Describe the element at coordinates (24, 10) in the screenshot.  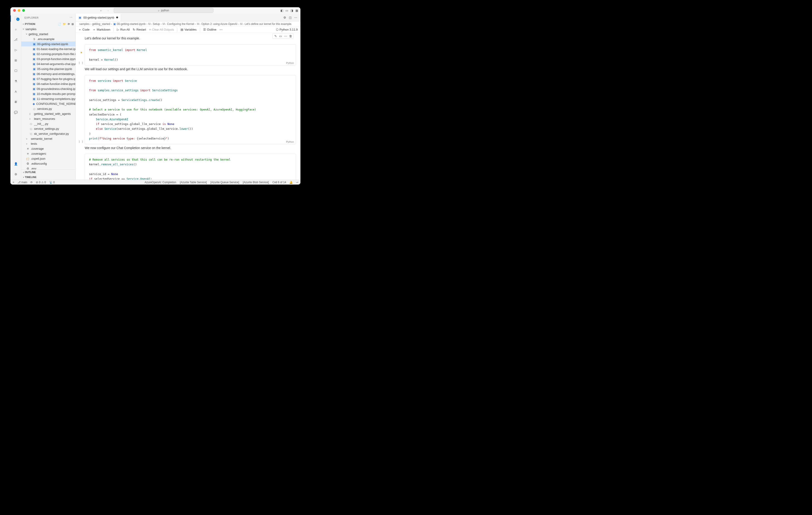
I see `maximize-window-icon` at that location.